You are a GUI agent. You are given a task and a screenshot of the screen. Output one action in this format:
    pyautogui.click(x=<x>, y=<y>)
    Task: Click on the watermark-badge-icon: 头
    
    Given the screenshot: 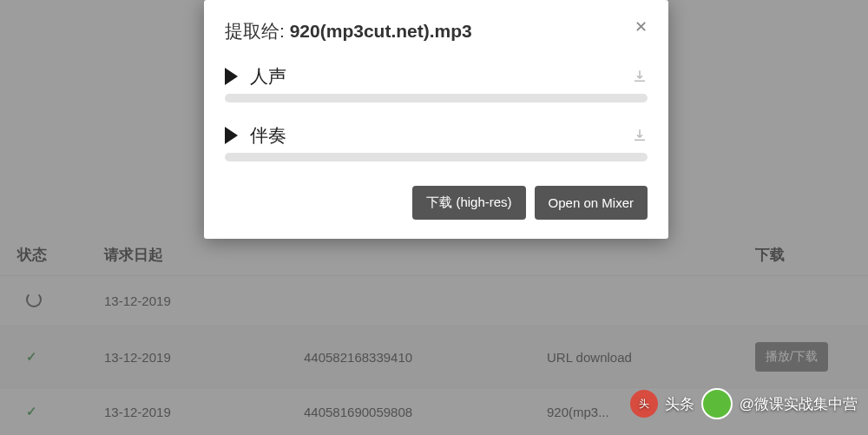 What is the action you would take?
    pyautogui.click(x=644, y=404)
    